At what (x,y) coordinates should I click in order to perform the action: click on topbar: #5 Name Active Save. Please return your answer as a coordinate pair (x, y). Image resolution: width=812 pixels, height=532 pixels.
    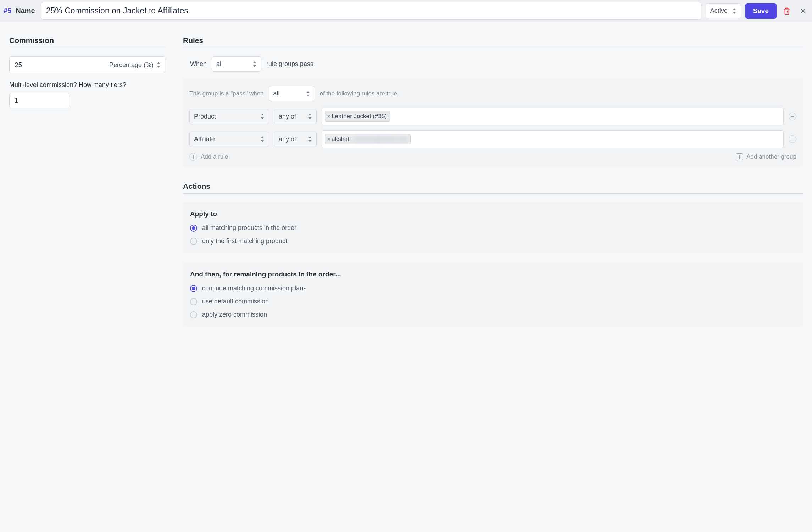
    Looking at the image, I should click on (406, 11).